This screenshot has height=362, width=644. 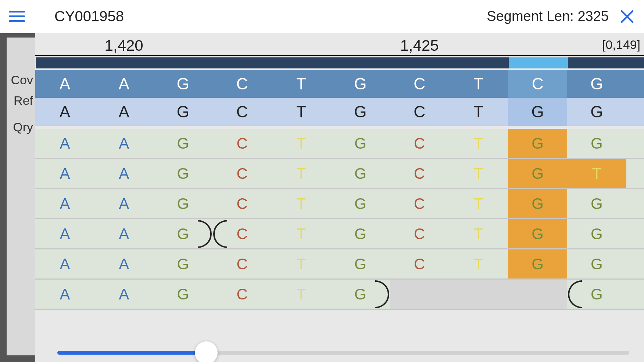 I want to click on read-row: AAGCTGG, so click(x=340, y=295).